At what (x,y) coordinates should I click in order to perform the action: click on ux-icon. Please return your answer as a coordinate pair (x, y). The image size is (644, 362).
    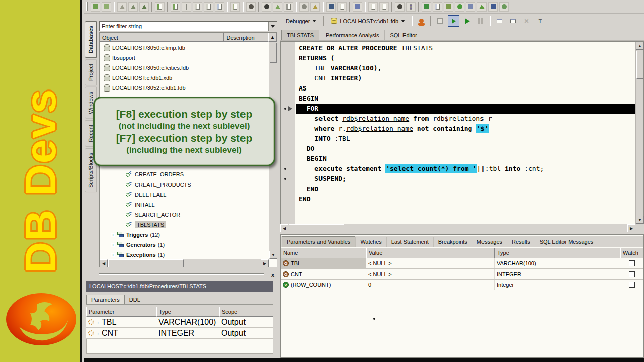
    Looking at the image, I should click on (493, 7).